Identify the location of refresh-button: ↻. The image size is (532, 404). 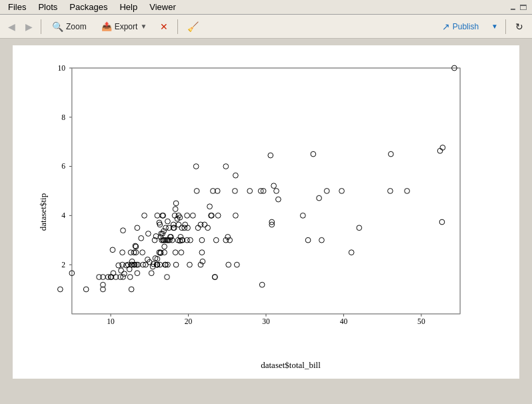
(519, 27).